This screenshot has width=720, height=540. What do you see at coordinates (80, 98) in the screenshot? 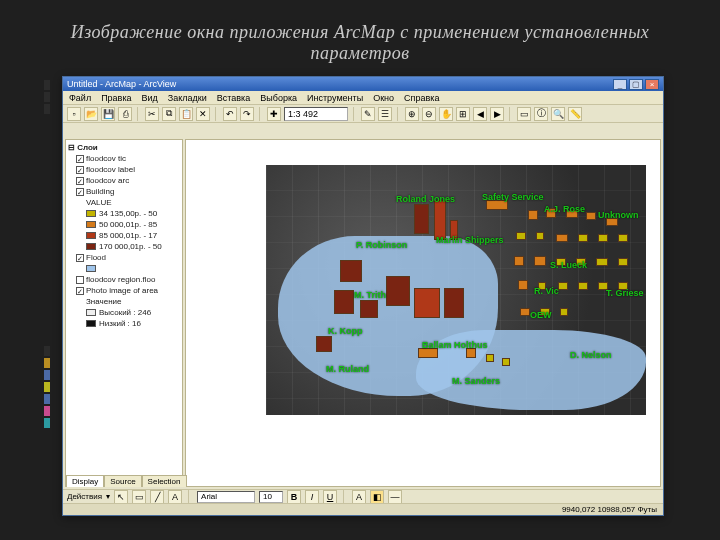
I see `menu-Файл: Файл` at bounding box center [80, 98].